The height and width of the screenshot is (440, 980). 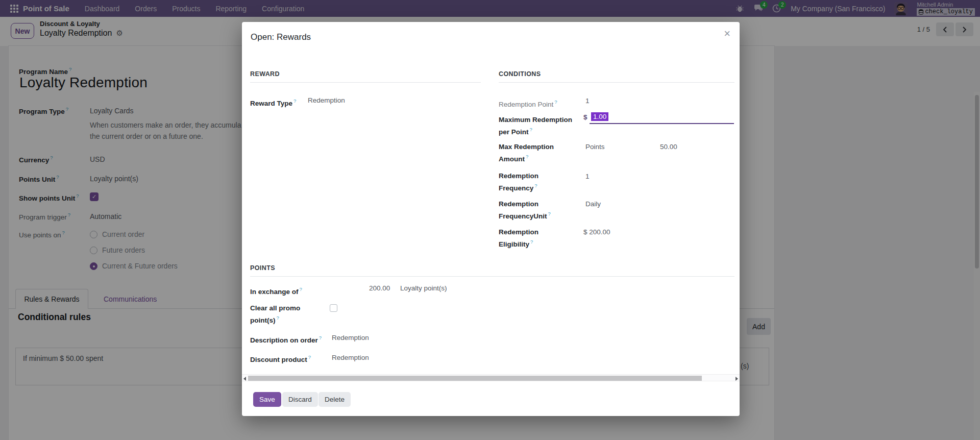 I want to click on conditions-section-title: CONDITIONS, so click(x=617, y=77).